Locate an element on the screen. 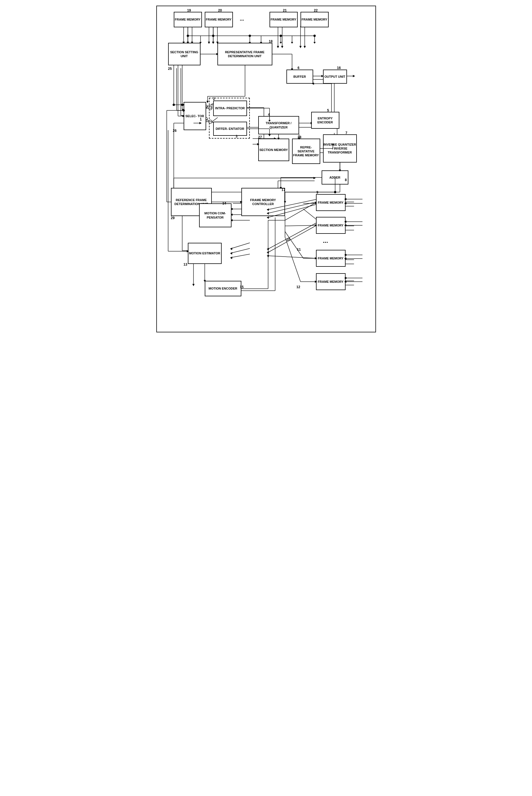  frame-memory-12: FRAME MEMORY is located at coordinates (330, 282).